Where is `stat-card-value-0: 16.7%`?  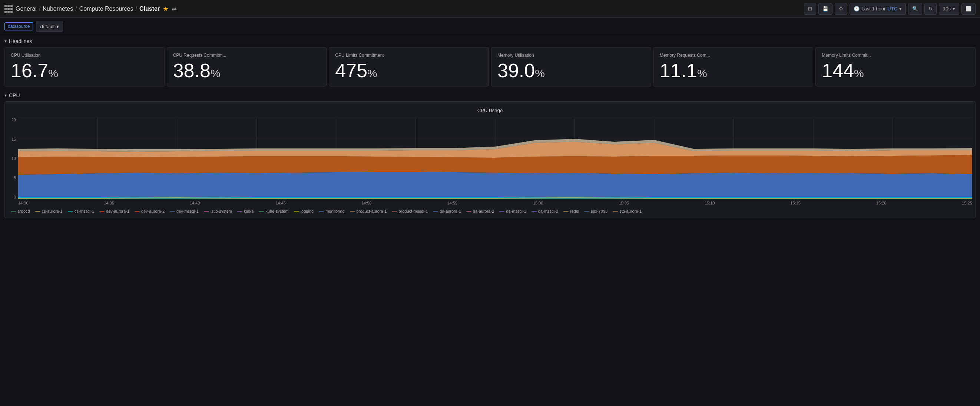 stat-card-value-0: 16.7% is located at coordinates (84, 70).